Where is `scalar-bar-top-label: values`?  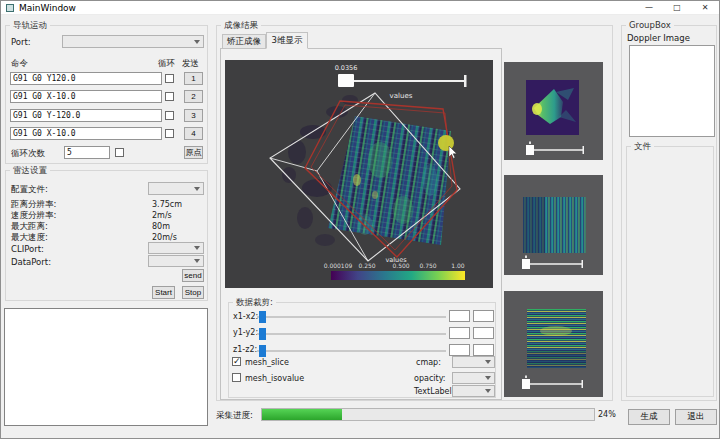
scalar-bar-top-label: values is located at coordinates (402, 96).